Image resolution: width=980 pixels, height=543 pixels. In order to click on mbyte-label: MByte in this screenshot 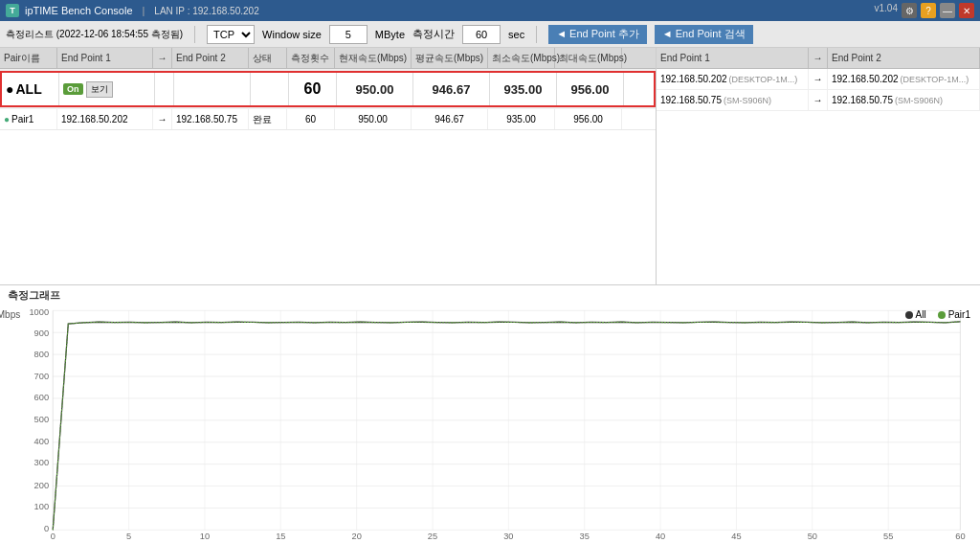, I will do `click(390, 34)`.